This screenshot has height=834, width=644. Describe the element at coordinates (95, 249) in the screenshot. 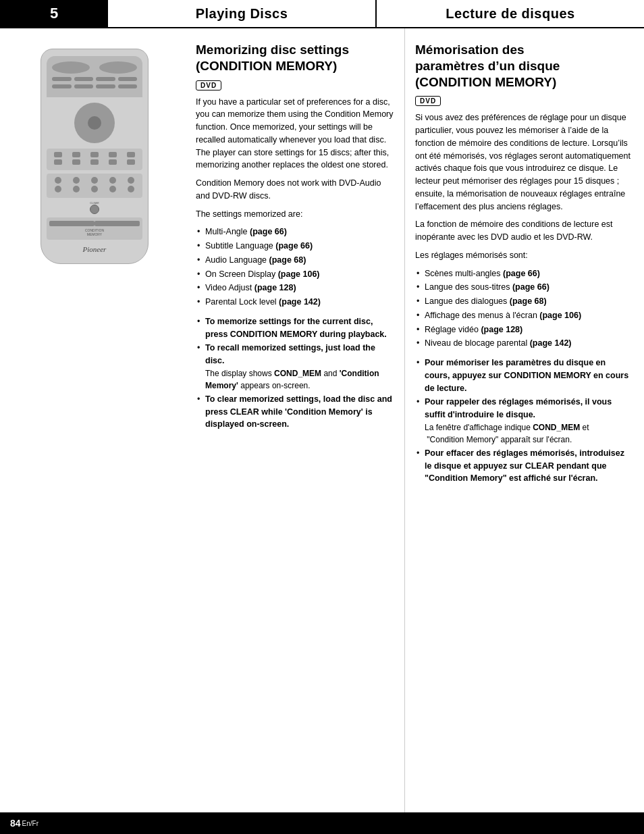

I see `pioneer-brand-label: Pioneer` at that location.